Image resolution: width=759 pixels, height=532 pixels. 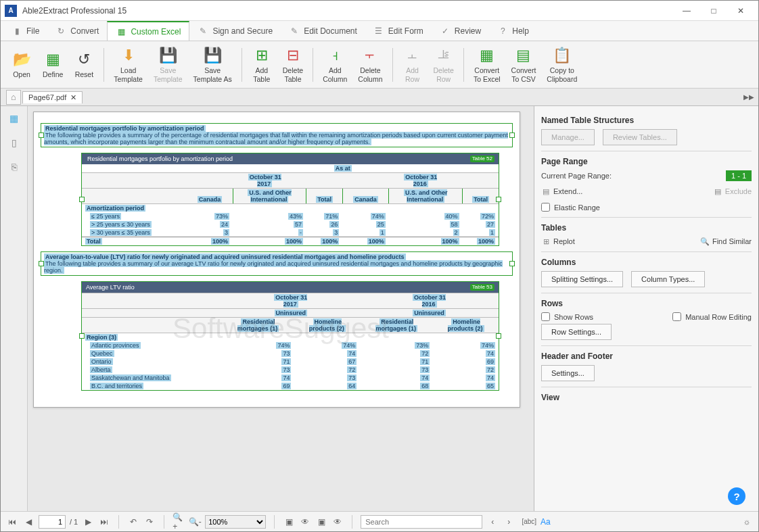 I want to click on convert-to-csv-button: ▤Convert To CSV, so click(x=524, y=65).